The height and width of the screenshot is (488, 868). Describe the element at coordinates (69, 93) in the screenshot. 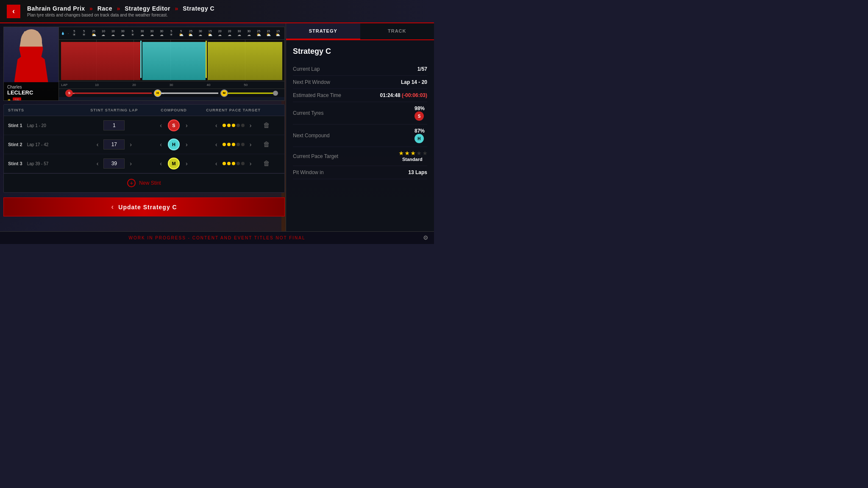

I see `timeline-marker-s: S` at that location.